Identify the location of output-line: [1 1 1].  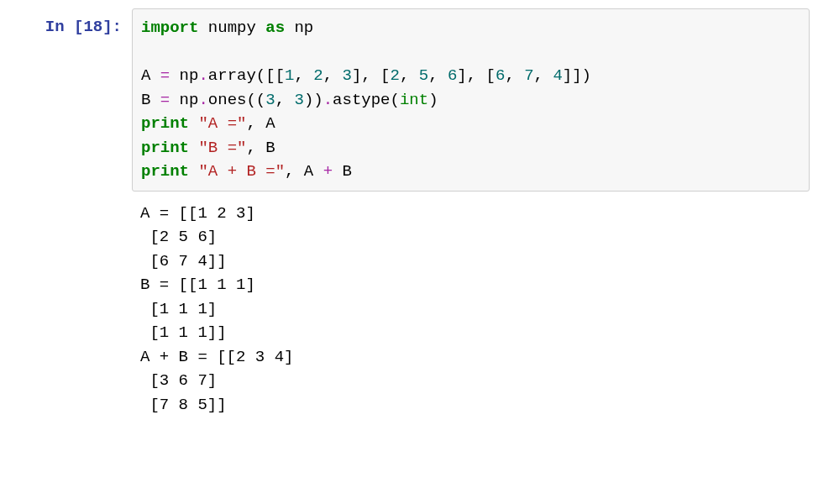
(470, 309).